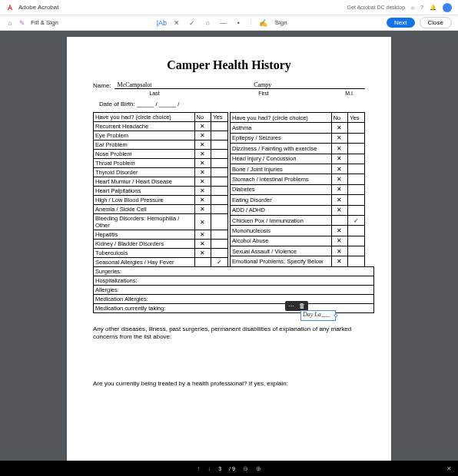 This screenshot has height=476, width=458. Describe the element at coordinates (234, 290) in the screenshot. I see `fullrow-cell: Allergies:` at that location.